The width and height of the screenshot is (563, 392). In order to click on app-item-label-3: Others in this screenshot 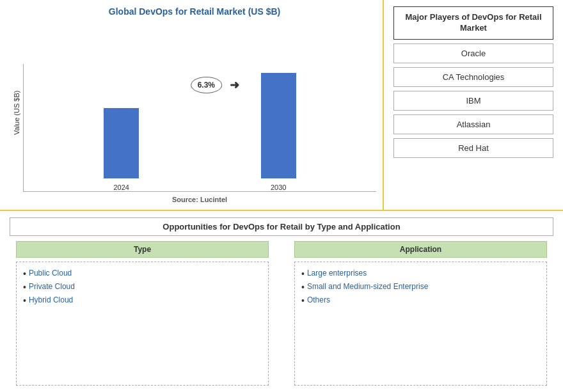, I will do `click(319, 300)`.